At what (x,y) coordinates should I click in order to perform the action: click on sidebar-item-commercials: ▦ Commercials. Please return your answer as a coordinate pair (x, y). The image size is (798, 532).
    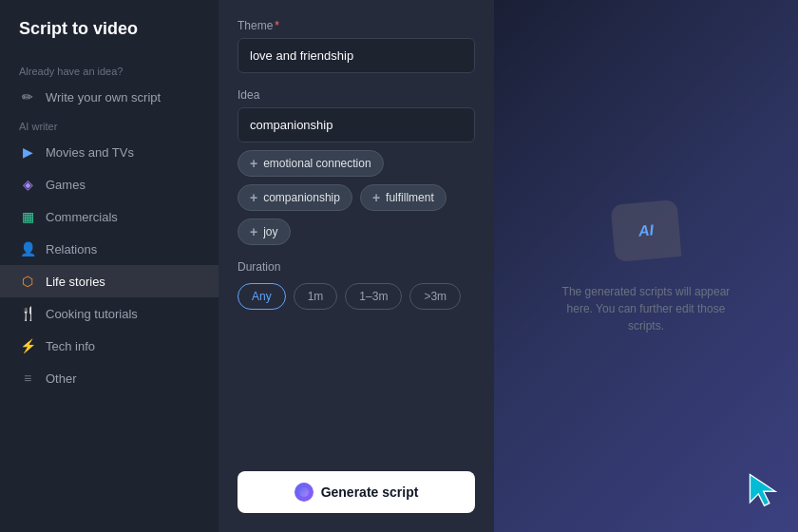
    Looking at the image, I should click on (109, 217).